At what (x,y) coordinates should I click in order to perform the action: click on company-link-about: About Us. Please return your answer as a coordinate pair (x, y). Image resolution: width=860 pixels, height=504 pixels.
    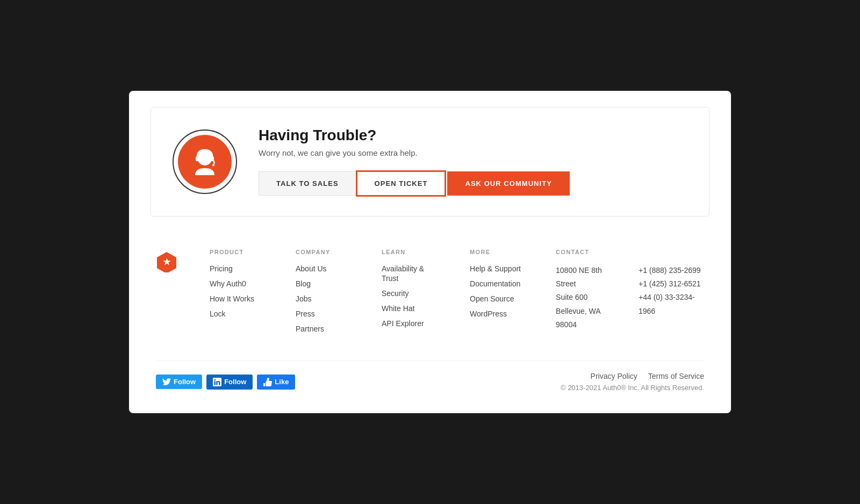
    Looking at the image, I should click on (311, 269).